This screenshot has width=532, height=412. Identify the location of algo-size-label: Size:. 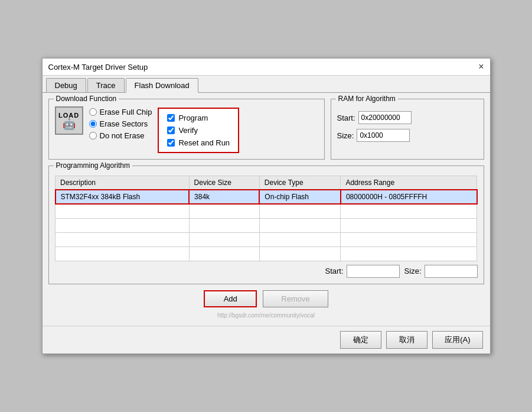
(413, 271).